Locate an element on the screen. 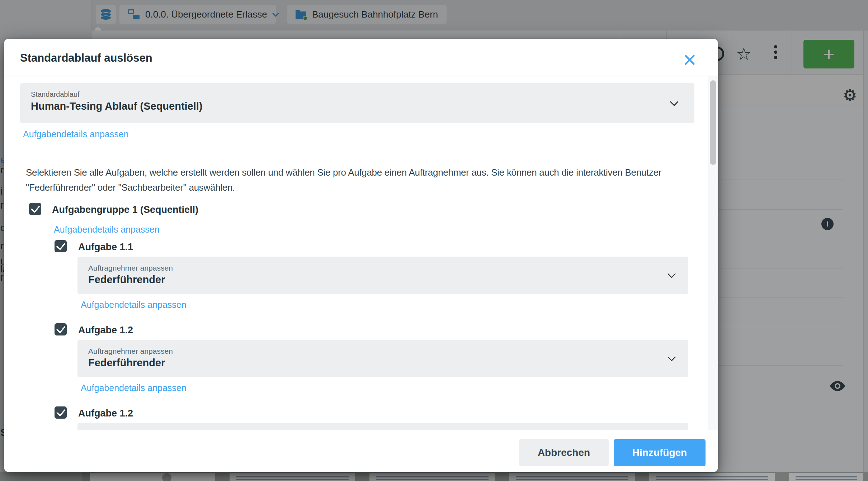 This screenshot has height=481, width=868. dialog-description: Selektieren Sie alle Aufgaben, welche er… is located at coordinates (367, 180).